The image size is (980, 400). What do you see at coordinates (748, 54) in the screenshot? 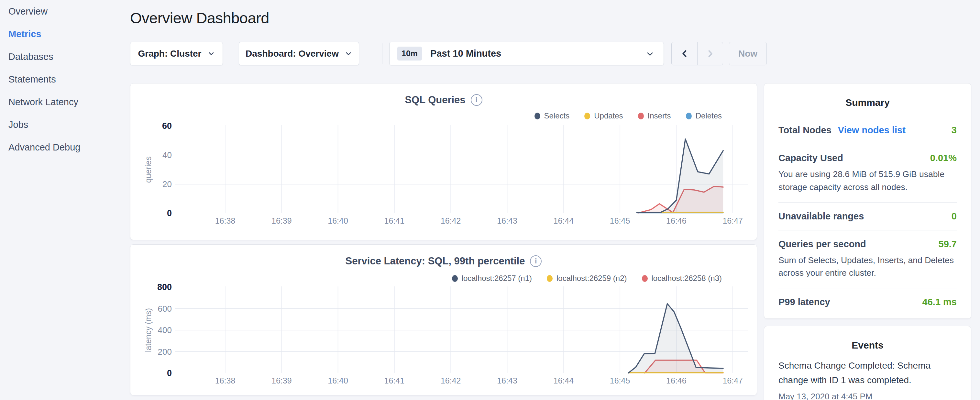
I see `now-button: Now` at bounding box center [748, 54].